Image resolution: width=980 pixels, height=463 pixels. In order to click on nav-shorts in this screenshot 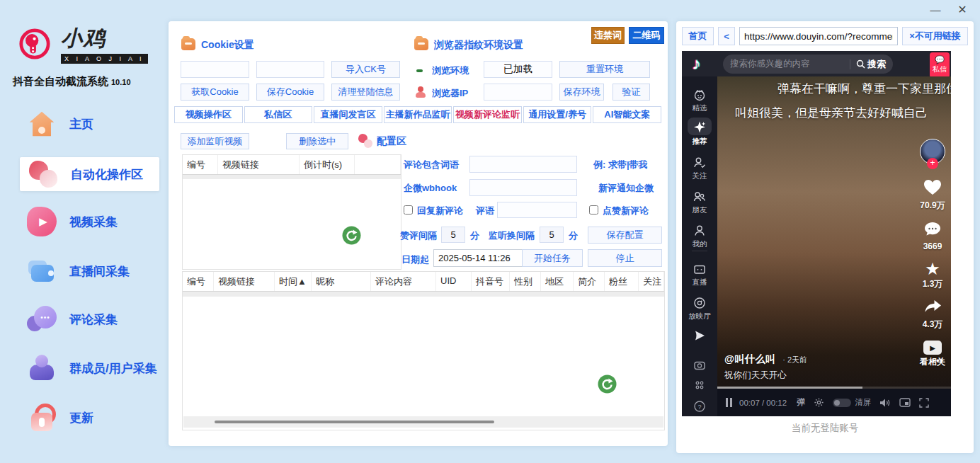, I will do `click(700, 336)`.